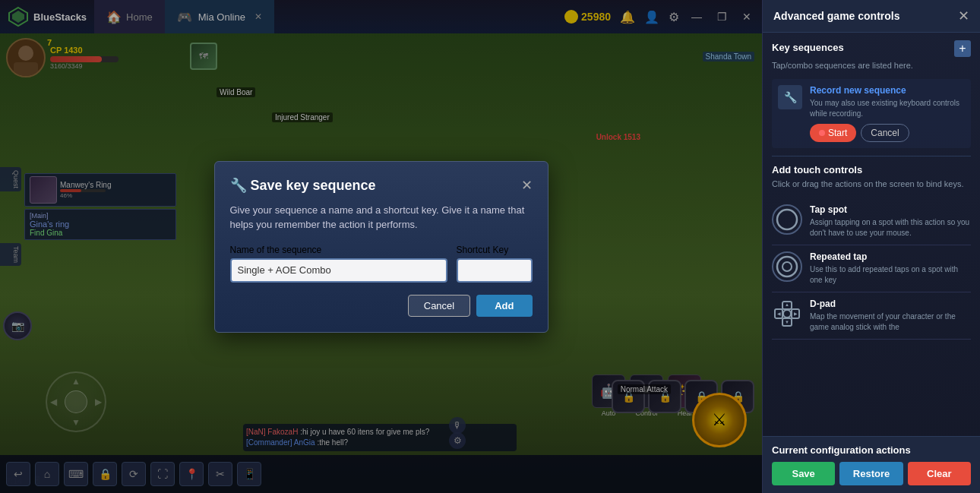  Describe the element at coordinates (787, 220) in the screenshot. I see `tap-spot-icon` at that location.